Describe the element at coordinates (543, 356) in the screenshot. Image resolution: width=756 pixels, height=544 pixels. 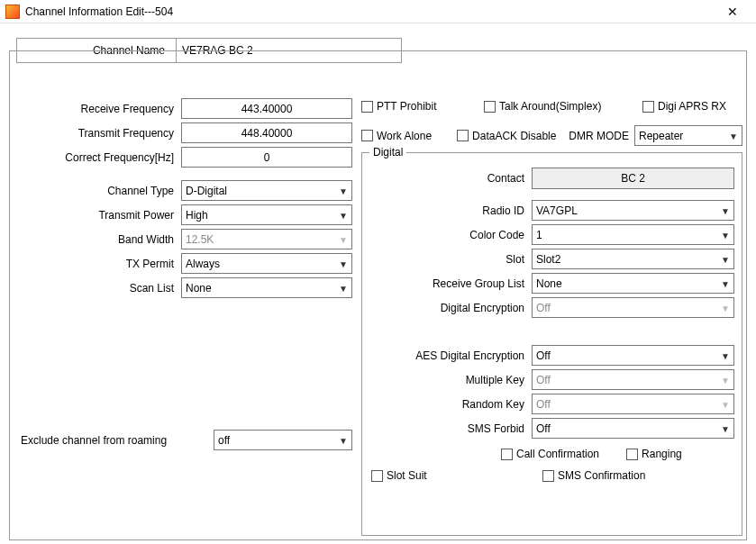
I see `aes-enc-value: Off` at that location.